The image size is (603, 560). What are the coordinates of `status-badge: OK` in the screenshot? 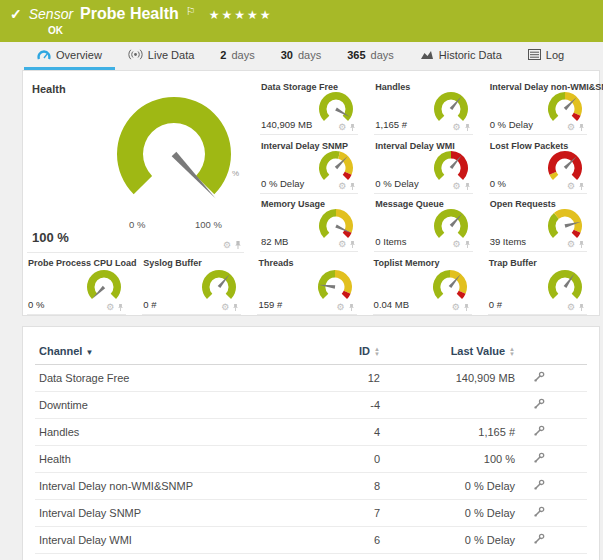 It's located at (320, 30).